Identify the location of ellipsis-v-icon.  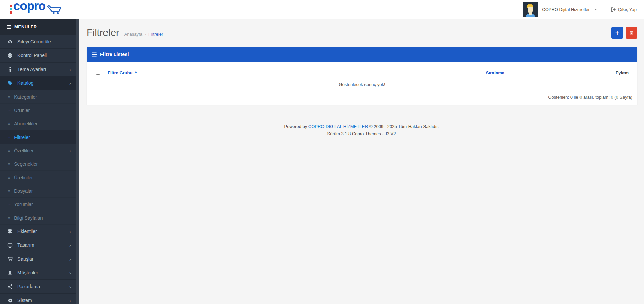
(10, 69).